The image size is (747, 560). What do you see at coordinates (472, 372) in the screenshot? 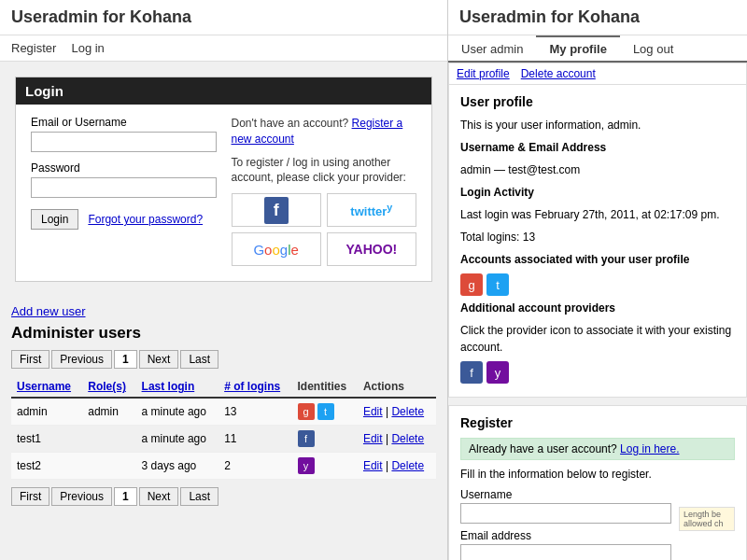
I see `facebook-additional-icon: f` at bounding box center [472, 372].